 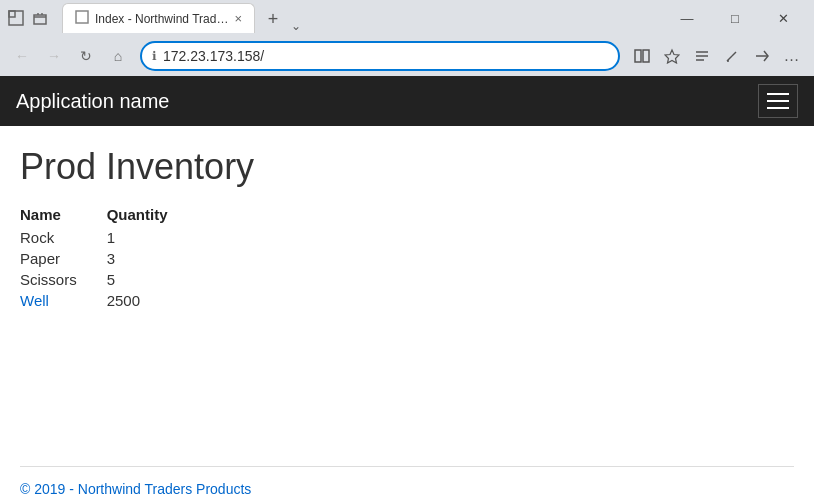 What do you see at coordinates (672, 56) in the screenshot?
I see `favorites-button` at bounding box center [672, 56].